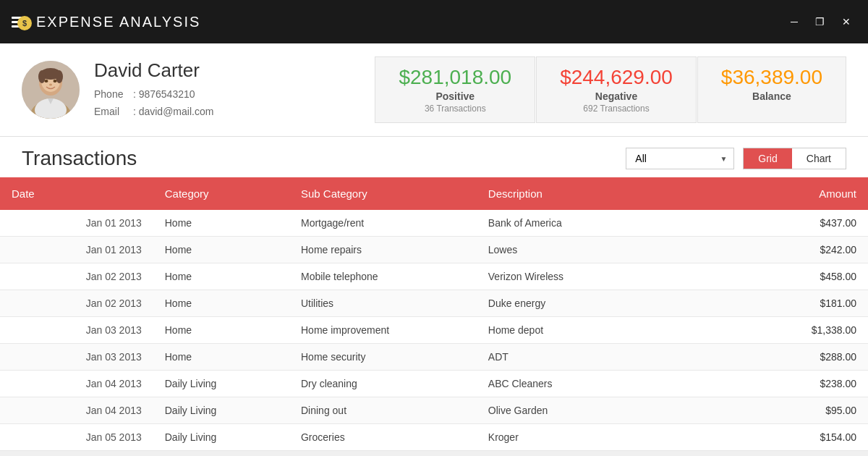 The width and height of the screenshot is (868, 456). I want to click on stats-section: $281,018.00 Positive 36 Transactions $24…, so click(610, 90).